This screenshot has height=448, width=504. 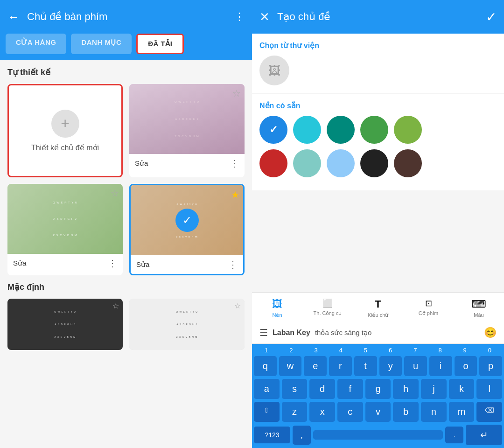 I want to click on section-mac-dinh: Mặc định Q W E R T Y U A S D F G H J Z X…, so click(x=126, y=316).